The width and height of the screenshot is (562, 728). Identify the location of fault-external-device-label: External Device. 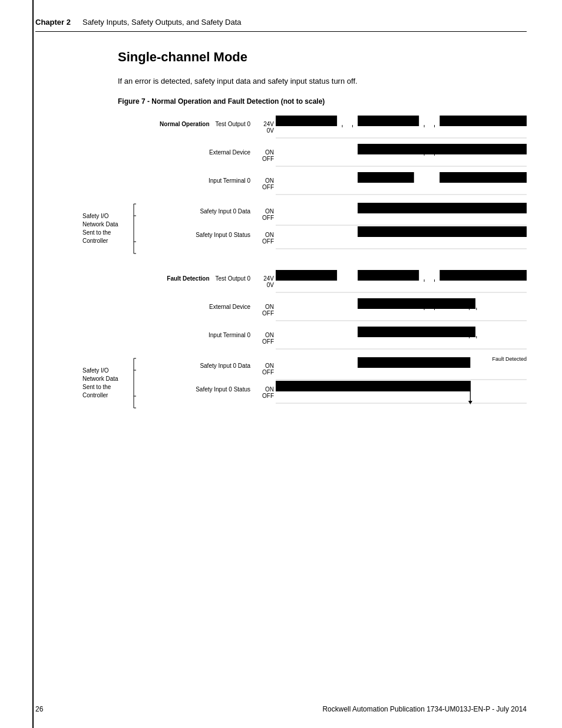
(230, 307).